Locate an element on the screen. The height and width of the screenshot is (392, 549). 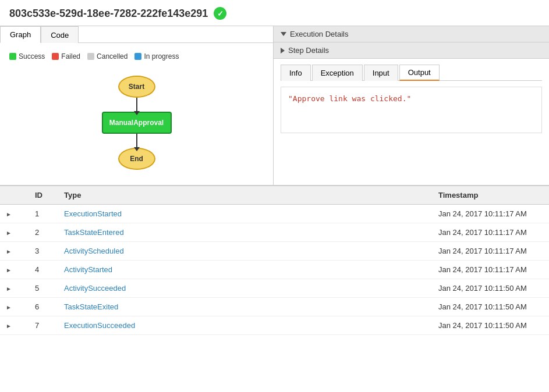
col-header-type: Type is located at coordinates (246, 195).